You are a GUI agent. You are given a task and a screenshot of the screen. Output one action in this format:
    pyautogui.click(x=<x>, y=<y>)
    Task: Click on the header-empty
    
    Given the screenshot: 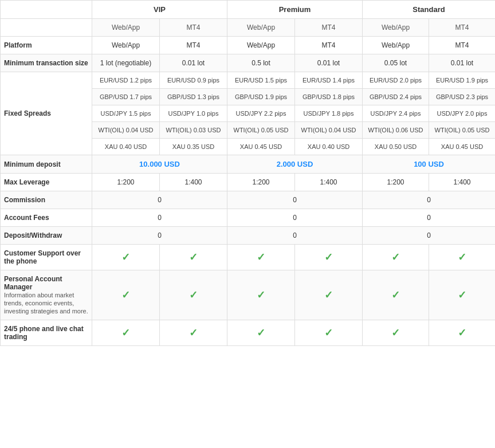 What is the action you would take?
    pyautogui.click(x=46, y=10)
    